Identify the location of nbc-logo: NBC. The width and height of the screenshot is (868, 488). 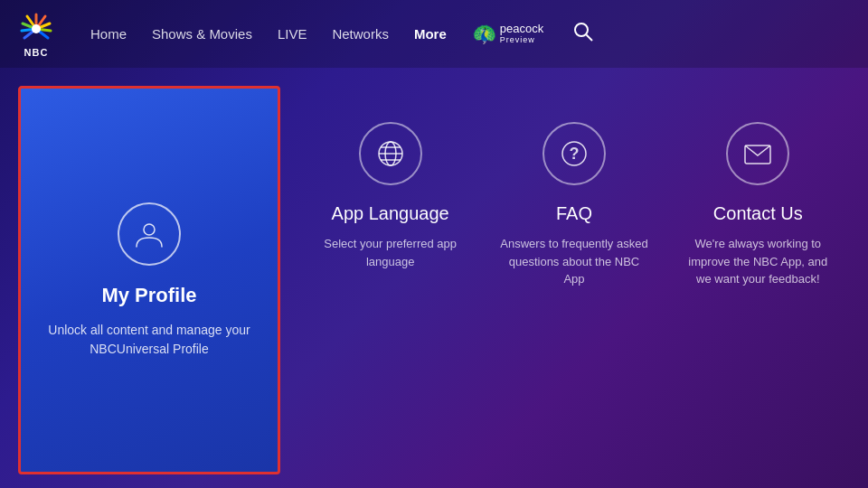
(36, 34).